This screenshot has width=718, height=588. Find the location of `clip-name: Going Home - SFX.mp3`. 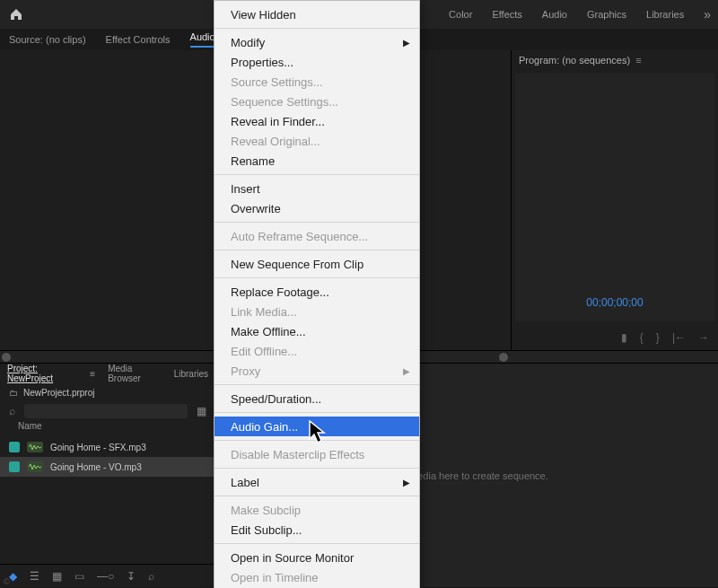

clip-name: Going Home - SFX.mp3 is located at coordinates (99, 447).